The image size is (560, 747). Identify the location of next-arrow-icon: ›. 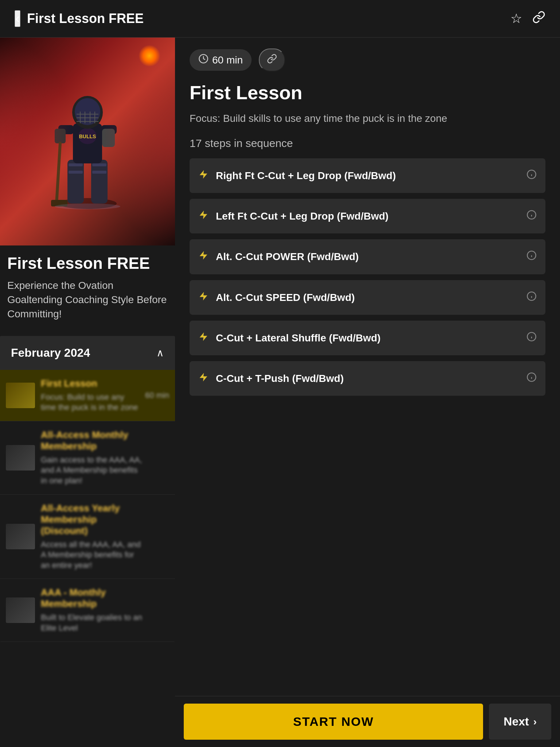
(535, 722).